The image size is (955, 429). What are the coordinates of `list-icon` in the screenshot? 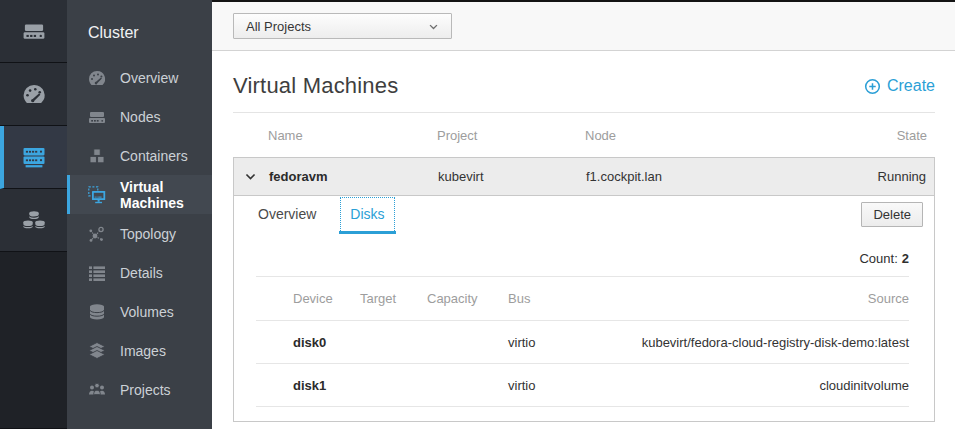 It's located at (97, 273).